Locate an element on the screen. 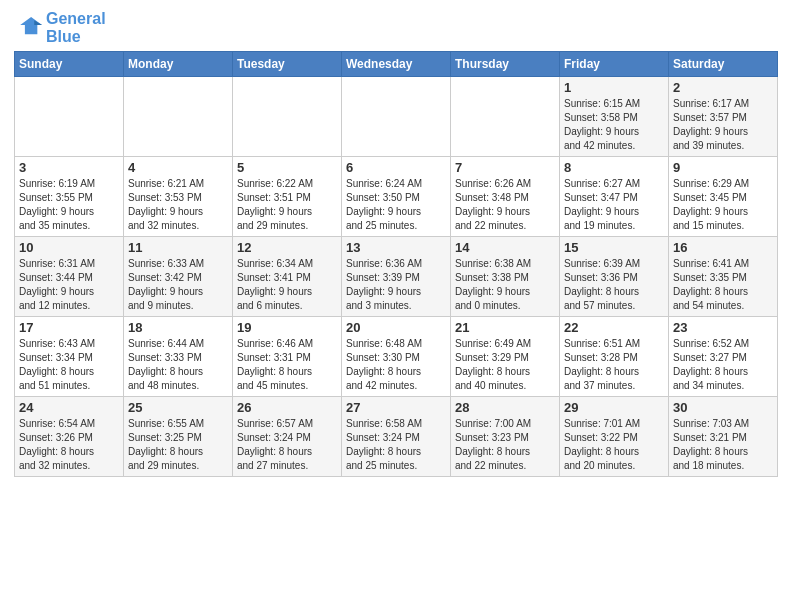 The width and height of the screenshot is (792, 612). day-info: Sunrise: 6:44 AM Sunset: 3:33 PM Dayligh… is located at coordinates (178, 365).